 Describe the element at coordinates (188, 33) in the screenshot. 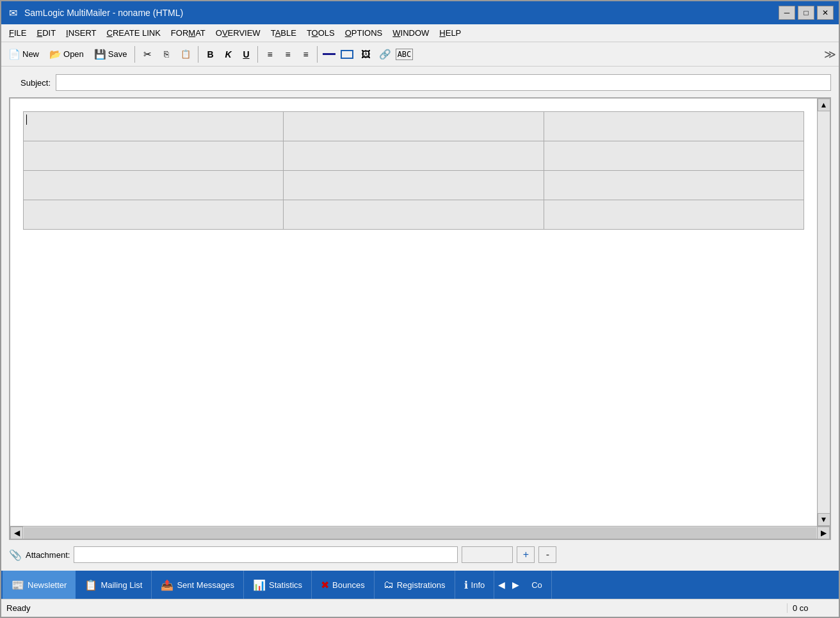

I see `menu-format: FORMAT` at that location.